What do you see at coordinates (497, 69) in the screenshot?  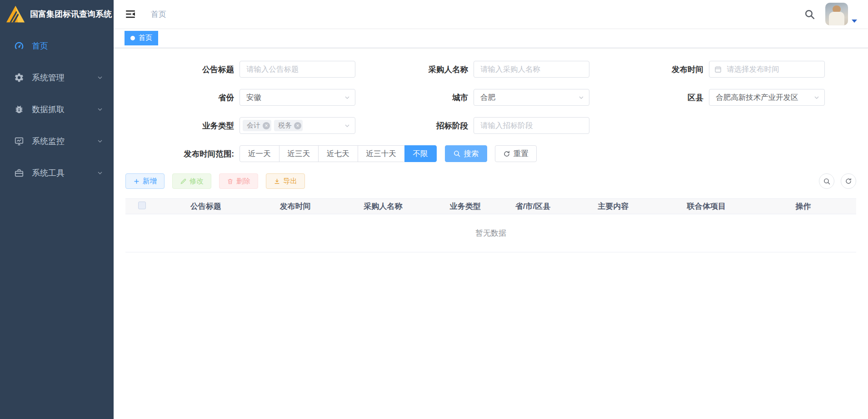 I see `field-purchaser-name: 采购人名称` at bounding box center [497, 69].